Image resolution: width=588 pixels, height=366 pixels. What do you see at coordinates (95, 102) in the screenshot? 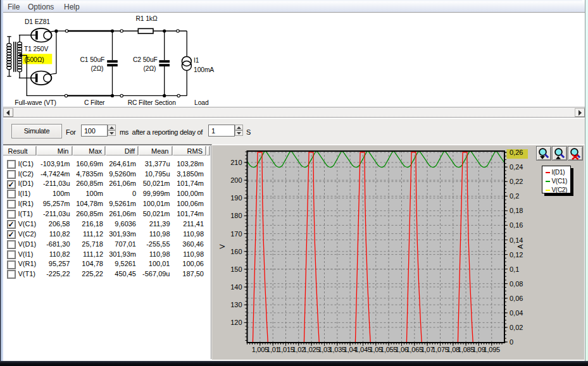
I see `svg-text: C Filter` at bounding box center [95, 102].